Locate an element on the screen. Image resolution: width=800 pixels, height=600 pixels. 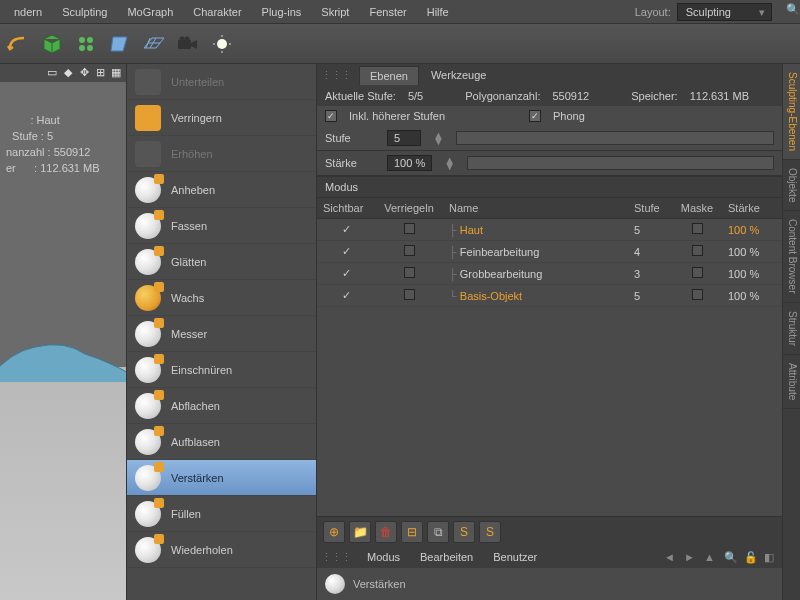
menu-icon: ◧ is located at coordinates (772, 558).